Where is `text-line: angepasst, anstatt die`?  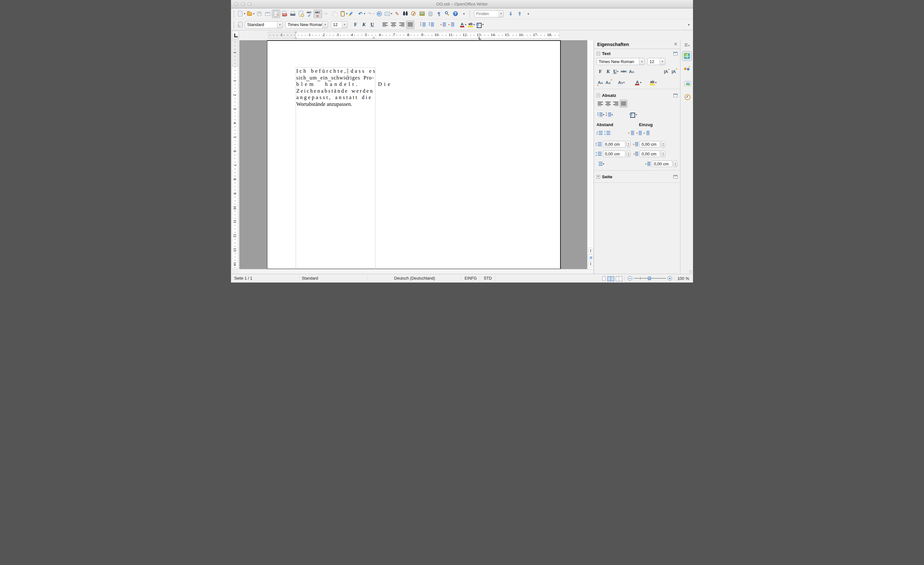
text-line: angepasst, anstatt die is located at coordinates (336, 97).